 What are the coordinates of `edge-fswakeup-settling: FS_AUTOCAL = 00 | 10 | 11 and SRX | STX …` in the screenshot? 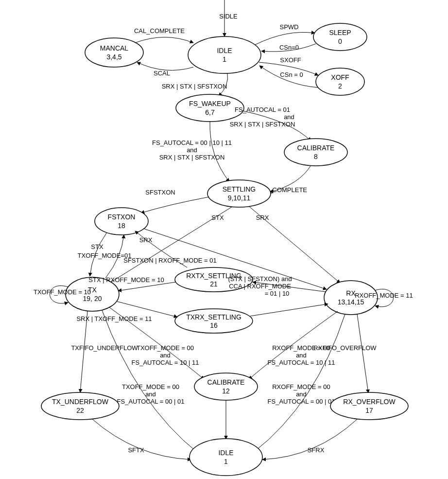 It's located at (192, 152).